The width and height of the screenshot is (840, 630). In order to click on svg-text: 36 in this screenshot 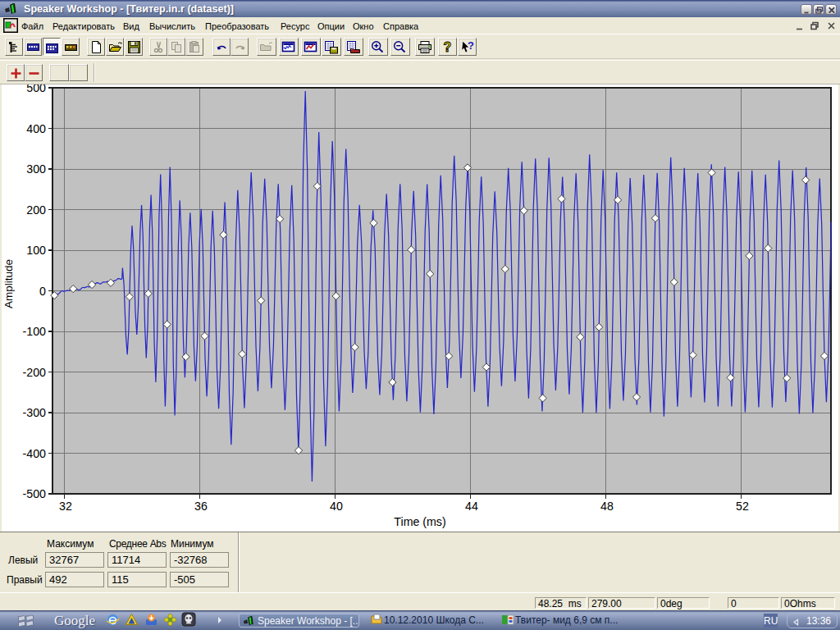, I will do `click(201, 506)`.